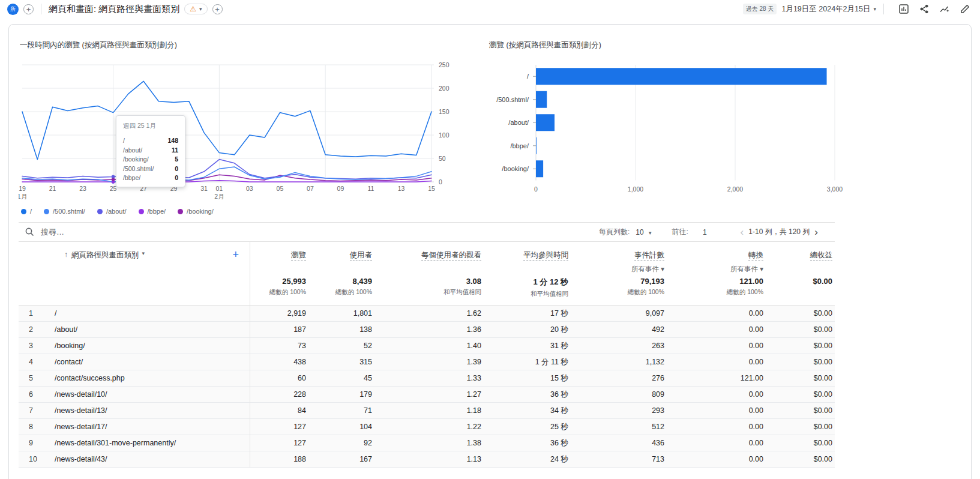  I want to click on bar-/booking/, so click(540, 169).